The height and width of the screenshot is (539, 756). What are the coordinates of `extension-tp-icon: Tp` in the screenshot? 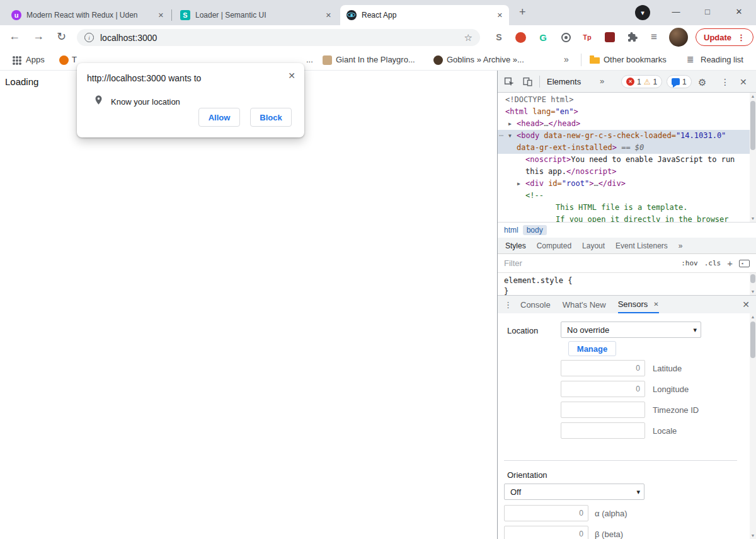 It's located at (587, 37).